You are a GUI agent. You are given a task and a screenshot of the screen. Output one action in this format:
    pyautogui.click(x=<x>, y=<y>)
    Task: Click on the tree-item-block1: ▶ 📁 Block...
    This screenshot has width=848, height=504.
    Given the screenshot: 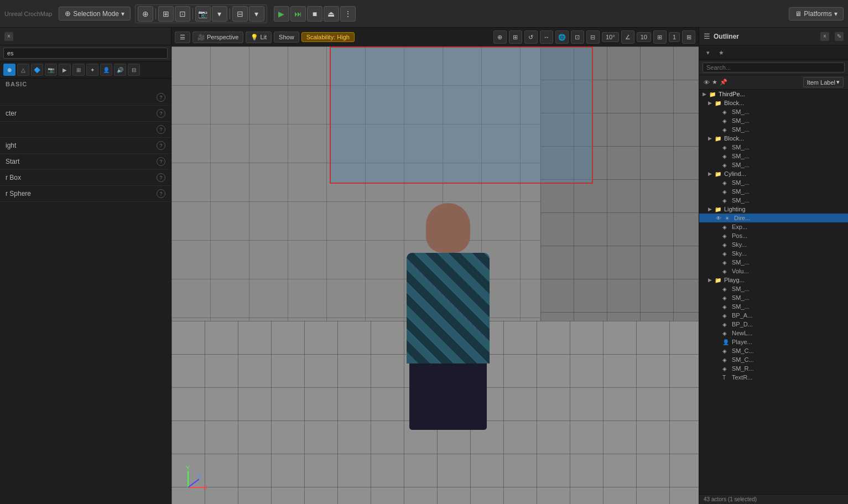 What is the action you would take?
    pyautogui.click(x=773, y=103)
    